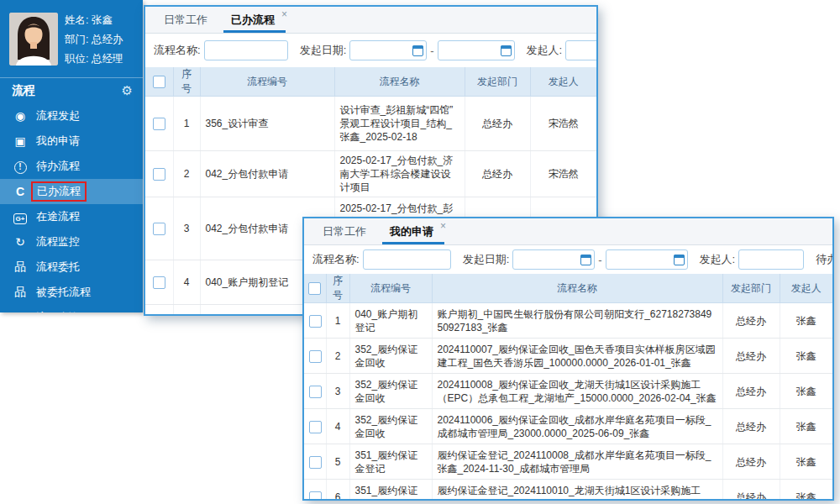 The image size is (840, 504). I want to click on col-header-name: 流程名称, so click(400, 82).